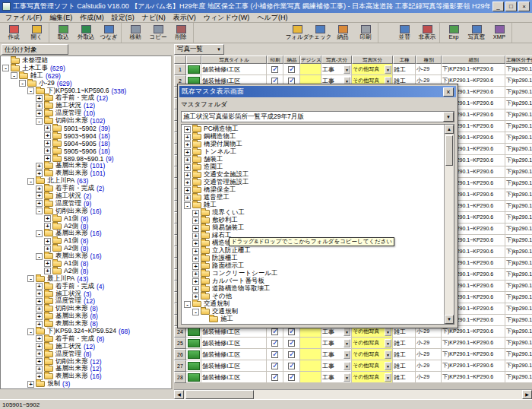  I want to click on tree-item: -切削出来形(16), so click(86, 211).